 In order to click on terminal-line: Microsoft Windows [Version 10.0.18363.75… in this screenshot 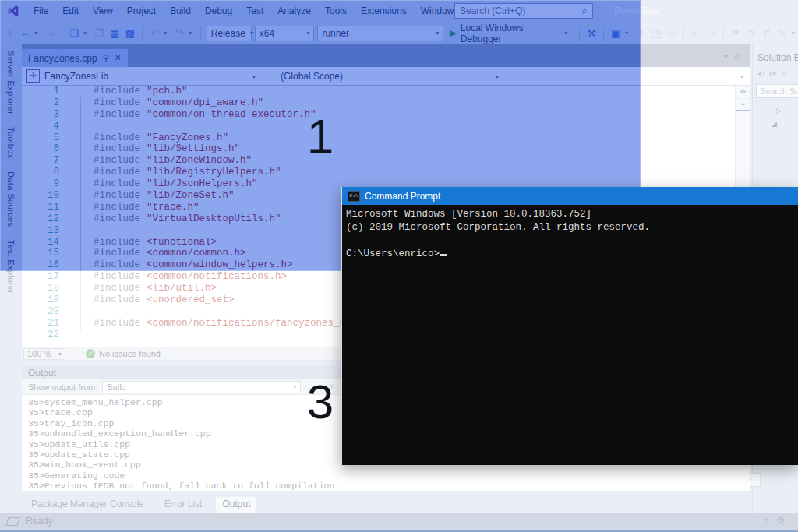, I will do `click(572, 215)`.